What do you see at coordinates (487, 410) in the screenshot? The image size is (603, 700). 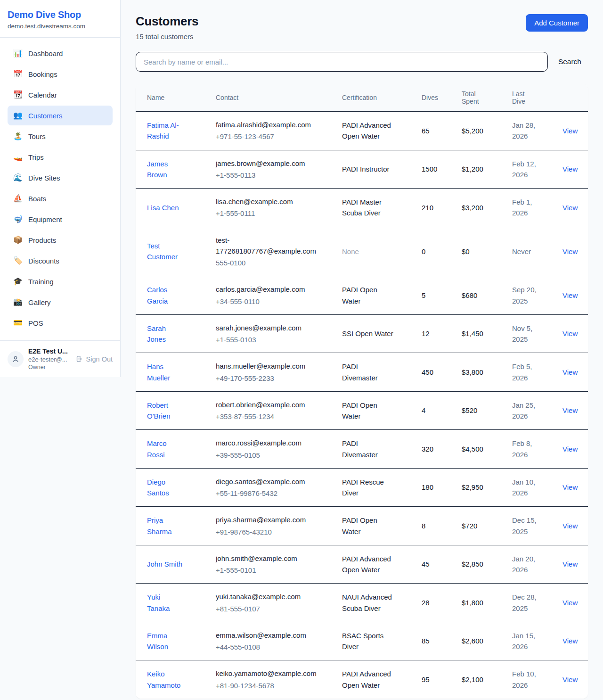 I see `customer-total-spent-cell: $520` at bounding box center [487, 410].